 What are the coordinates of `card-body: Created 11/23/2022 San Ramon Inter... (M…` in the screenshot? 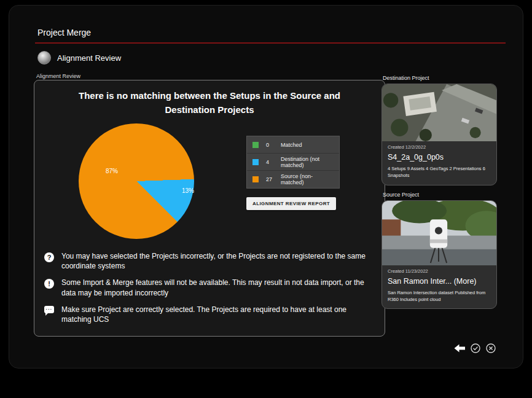 It's located at (439, 287).